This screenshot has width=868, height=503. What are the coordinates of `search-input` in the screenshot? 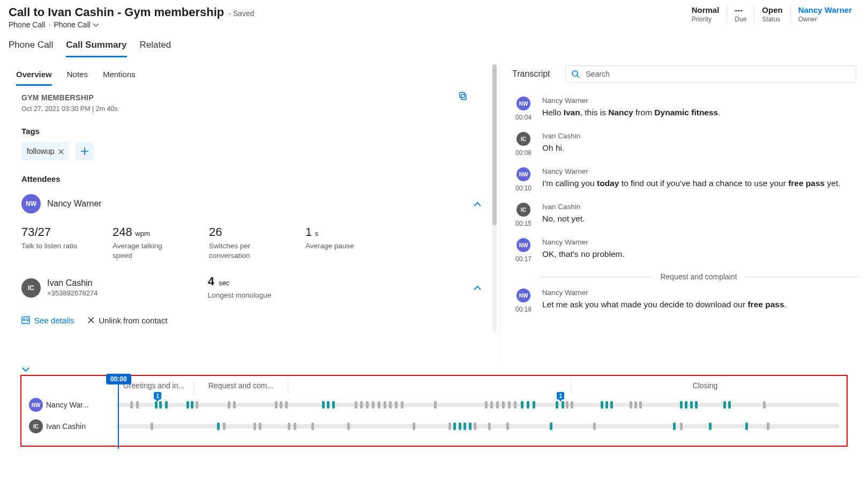 It's located at (718, 74).